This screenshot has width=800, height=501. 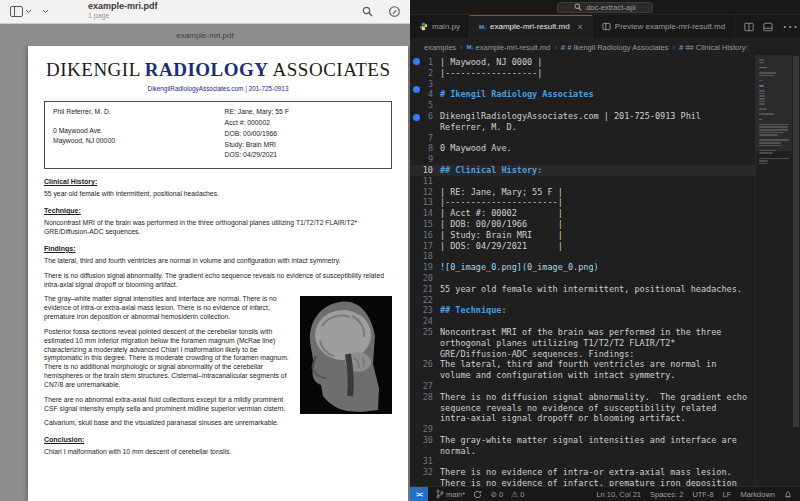 I want to click on line-number: 21, so click(x=425, y=290).